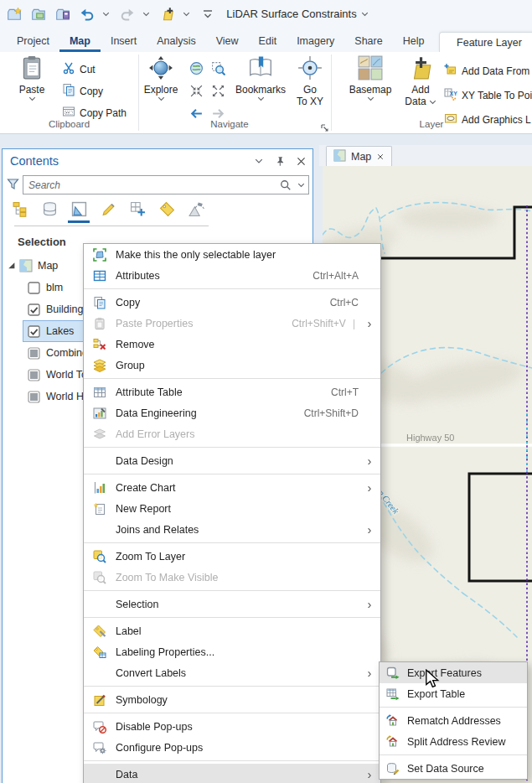 This screenshot has width=532, height=783. I want to click on contents-tab-swipe-tab, so click(196, 212).